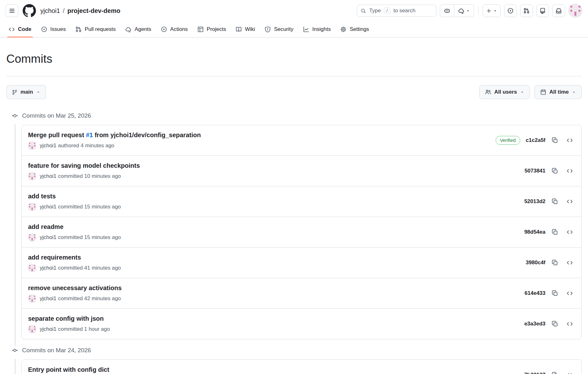 This screenshot has height=374, width=588. I want to click on commit-message-link: add tests, so click(42, 196).